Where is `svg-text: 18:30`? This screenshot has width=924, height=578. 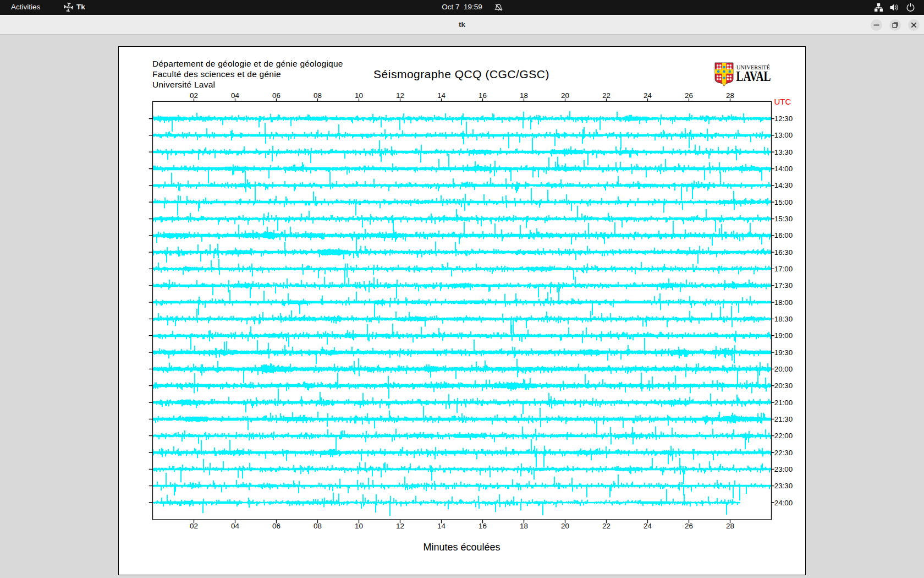 svg-text: 18:30 is located at coordinates (784, 319).